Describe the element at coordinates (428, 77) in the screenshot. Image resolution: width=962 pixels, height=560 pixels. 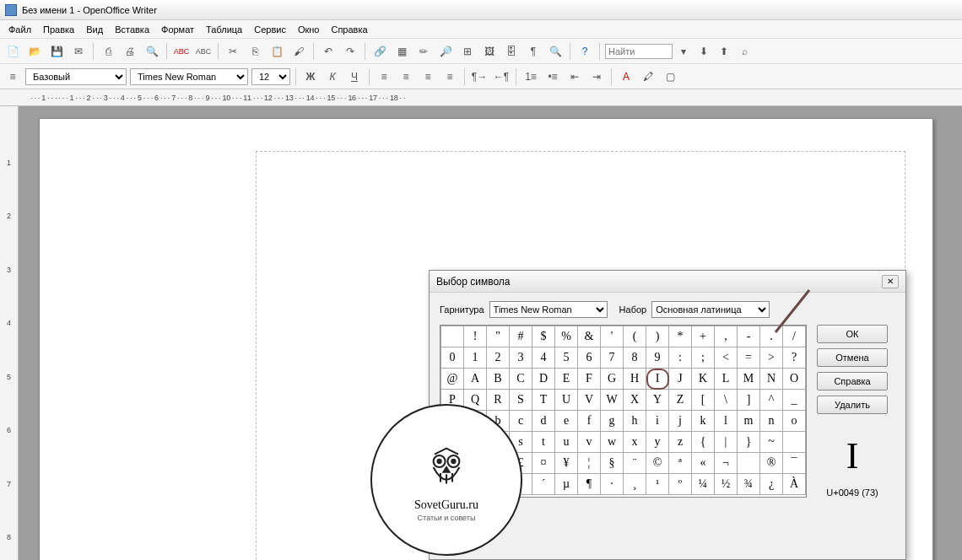
I see `align-right-icon: ≡` at that location.